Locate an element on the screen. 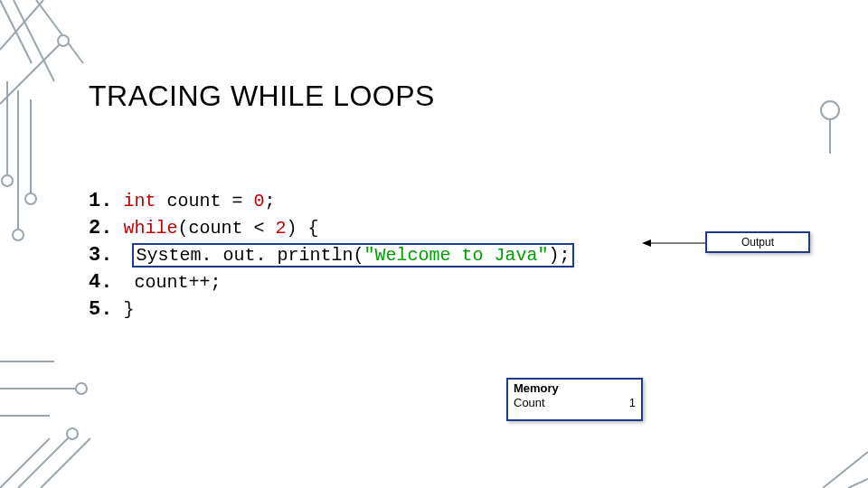 The image size is (868, 488). memory-box: Memory Count 1 is located at coordinates (575, 399).